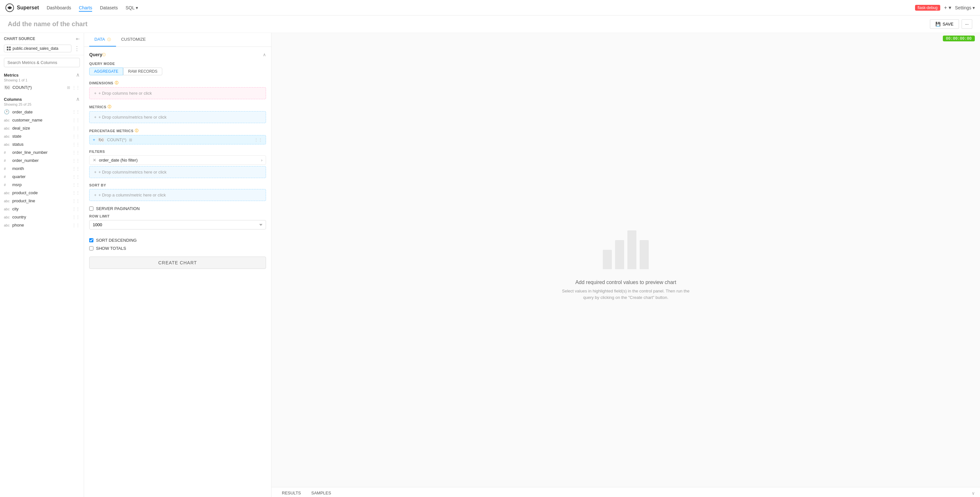  I want to click on col-item: abc country ⋮⋮, so click(42, 217).